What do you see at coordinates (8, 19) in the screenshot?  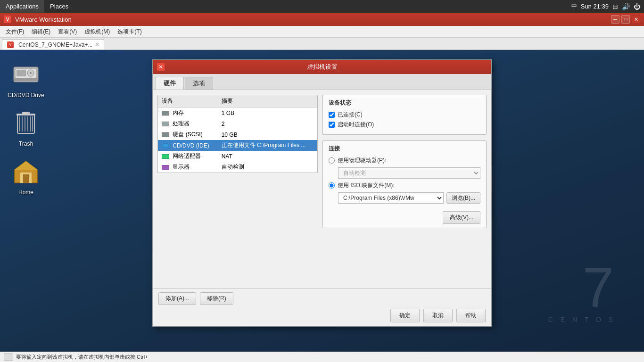 I see `vmware-icon: V` at bounding box center [8, 19].